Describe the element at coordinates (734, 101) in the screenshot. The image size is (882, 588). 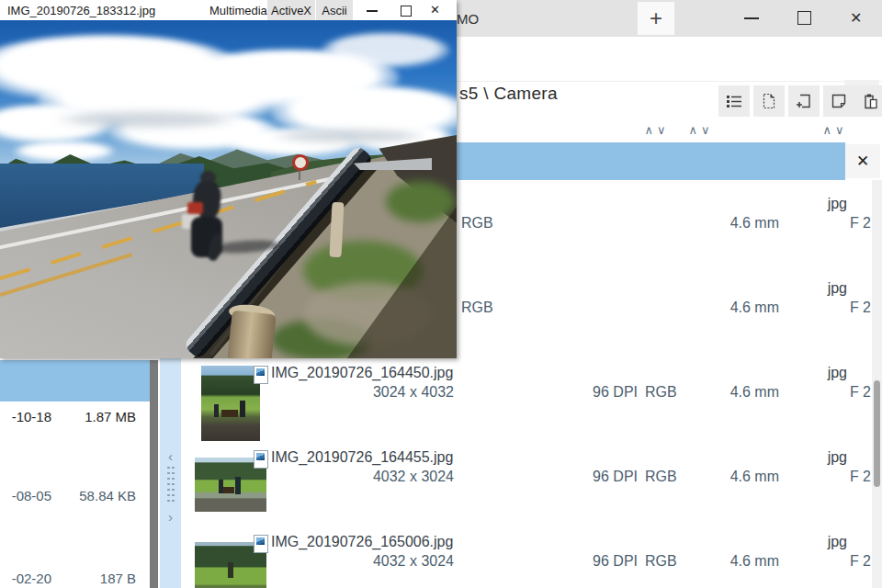
I see `list-view-button` at that location.